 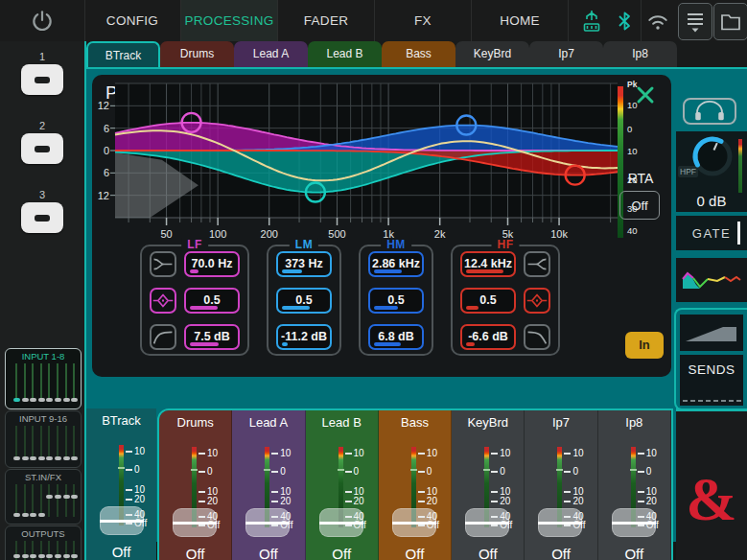 I want to click on band-freq-value: 2.86 kHz, so click(x=396, y=265).